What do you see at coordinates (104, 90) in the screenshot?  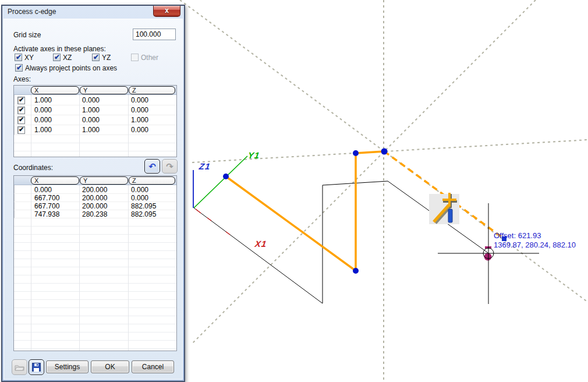 I see `axes-column-y: Y` at bounding box center [104, 90].